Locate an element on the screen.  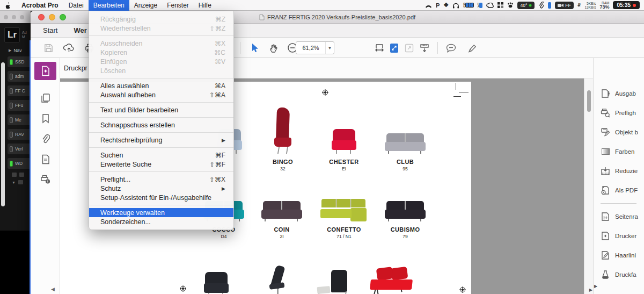
stats-widget-icon: SU is located at coordinates (469, 5).